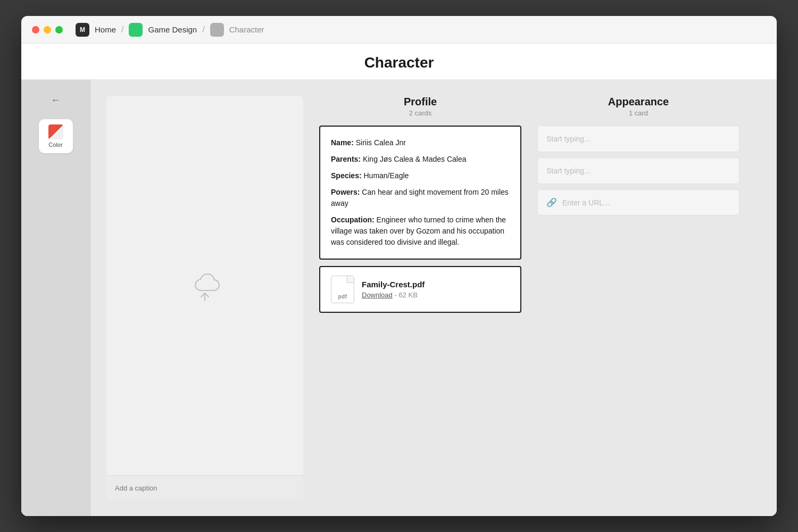 This screenshot has height=532, width=798. Describe the element at coordinates (420, 176) in the screenshot. I see `field-species: Species: Human/Eagle` at that location.